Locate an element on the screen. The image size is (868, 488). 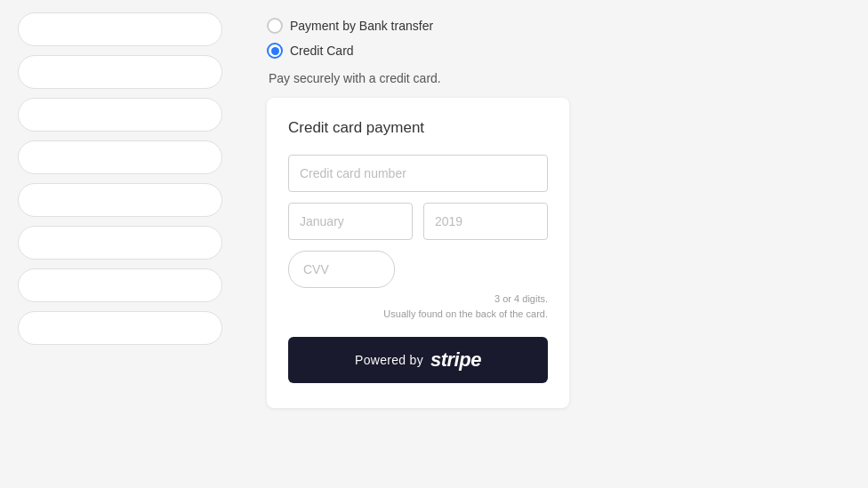
cvv-hint-line1: 3 or 4 digits. is located at coordinates (521, 299).